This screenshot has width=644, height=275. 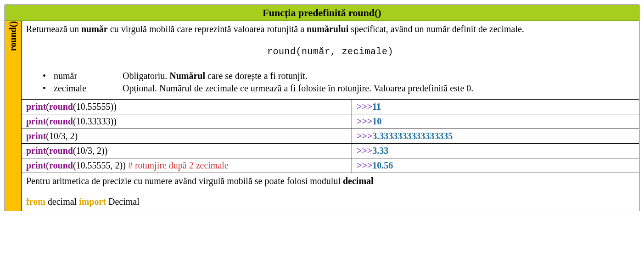 I want to click on example-output: >>>3.33, so click(x=496, y=151).